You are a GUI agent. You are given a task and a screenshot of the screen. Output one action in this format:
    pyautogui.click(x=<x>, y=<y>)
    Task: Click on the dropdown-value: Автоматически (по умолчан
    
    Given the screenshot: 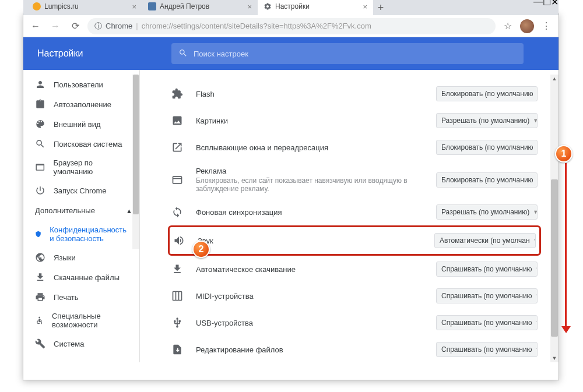 What is the action you would take?
    pyautogui.click(x=485, y=241)
    